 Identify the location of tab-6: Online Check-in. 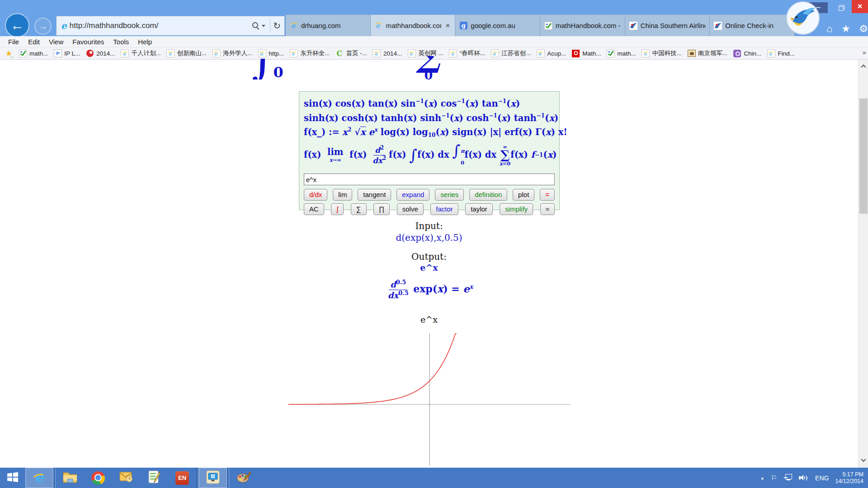
(752, 25).